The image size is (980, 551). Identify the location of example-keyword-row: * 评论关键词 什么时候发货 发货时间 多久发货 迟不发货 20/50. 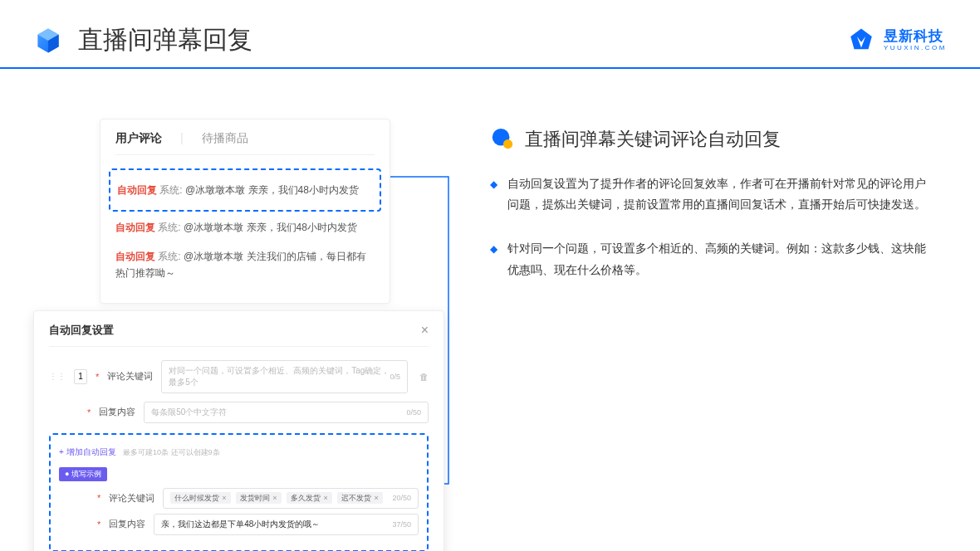
(257, 498).